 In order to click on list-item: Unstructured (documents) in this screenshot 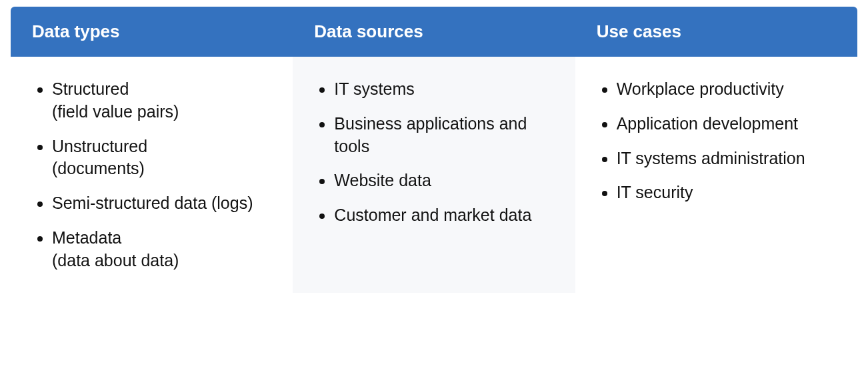, I will do `click(160, 158)`.